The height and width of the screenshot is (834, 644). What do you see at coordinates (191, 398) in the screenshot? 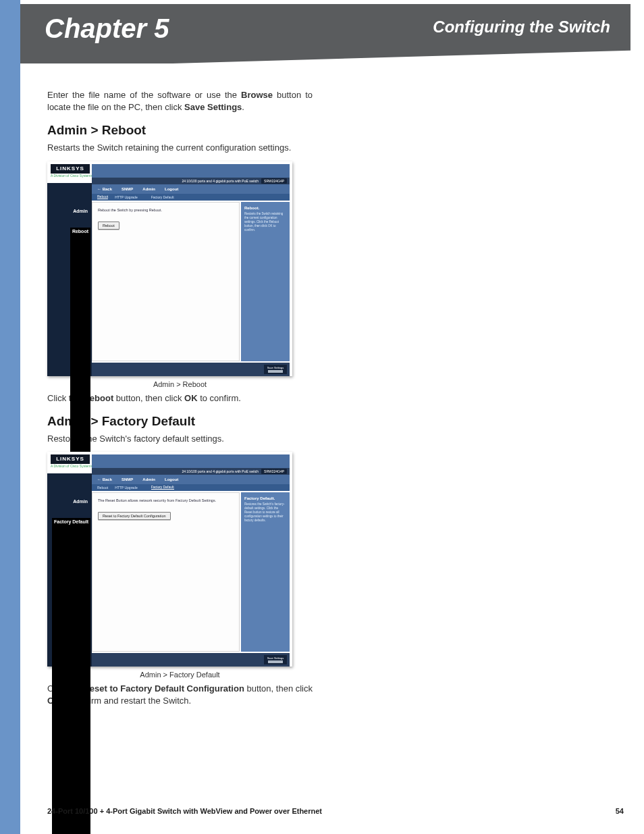
I see `bold-ok: OK` at bounding box center [191, 398].